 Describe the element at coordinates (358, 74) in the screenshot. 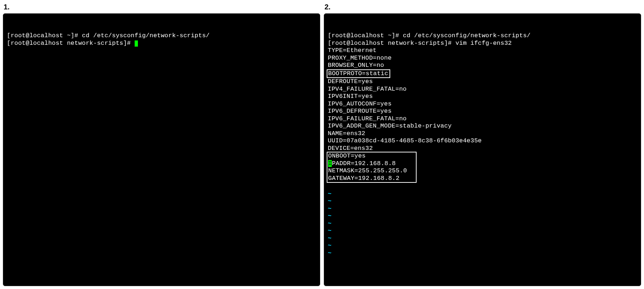

I see `highlight-box: BOOTPROTO=static` at that location.